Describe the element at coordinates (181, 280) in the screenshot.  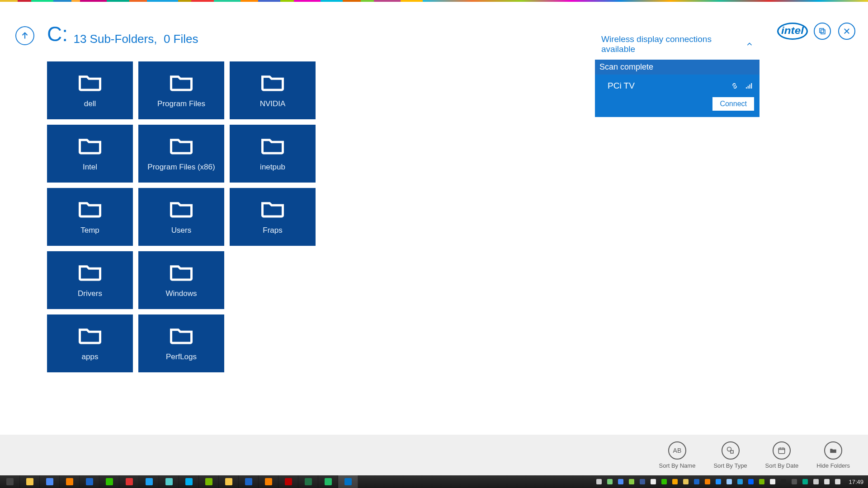
I see `folder-tile: Windows` at that location.